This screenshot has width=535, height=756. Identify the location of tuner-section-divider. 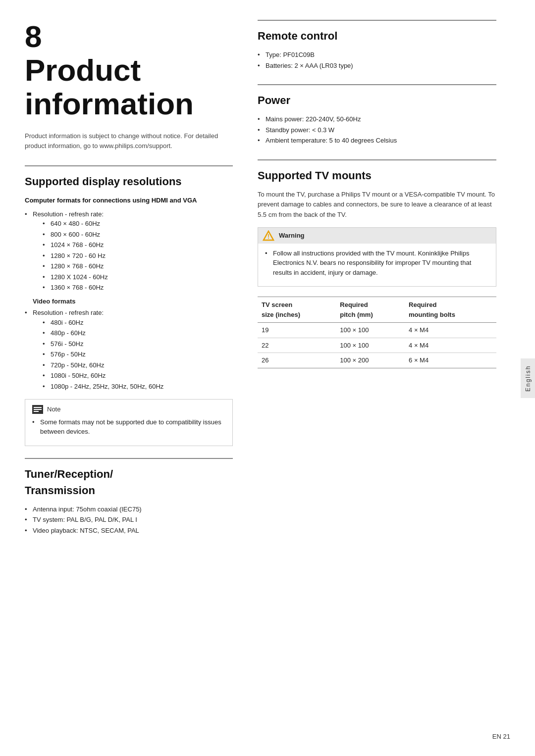
(129, 458).